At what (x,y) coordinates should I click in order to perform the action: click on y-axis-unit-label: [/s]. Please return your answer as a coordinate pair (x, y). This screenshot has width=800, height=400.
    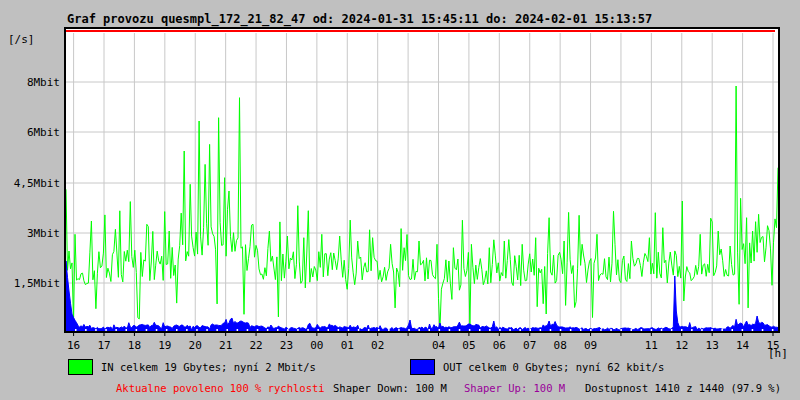
    Looking at the image, I should click on (22, 40).